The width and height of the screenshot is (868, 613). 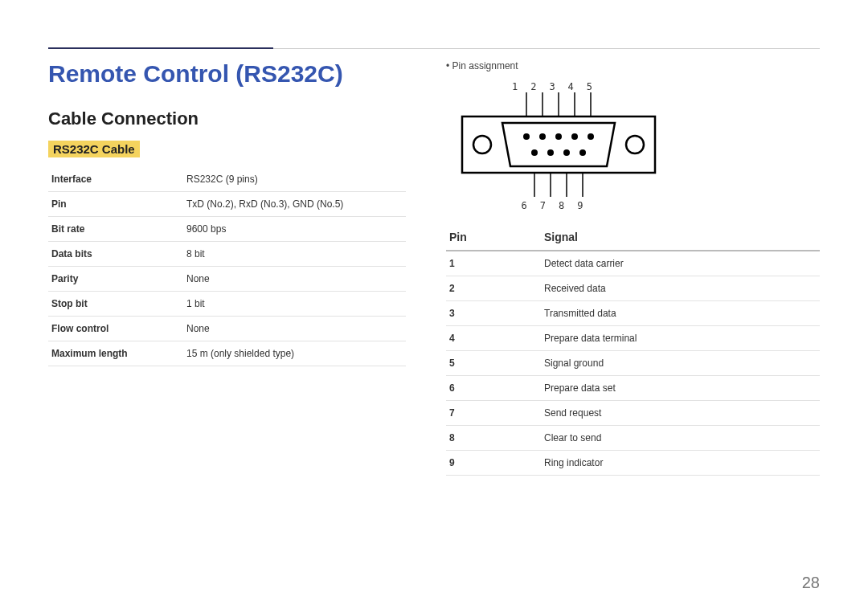 I want to click on pin-label: 7, so click(x=550, y=206).